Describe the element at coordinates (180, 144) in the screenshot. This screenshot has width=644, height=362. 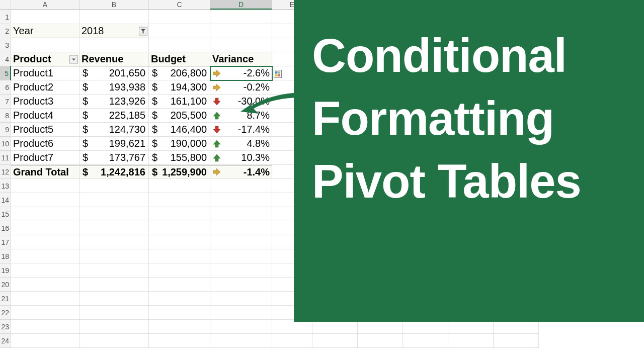
I see `budget-cell: $190,000` at that location.